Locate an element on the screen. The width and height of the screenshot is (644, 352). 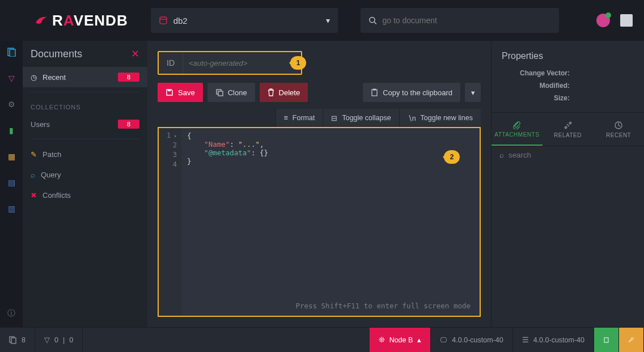
clock-icon: ◷ is located at coordinates (34, 77).